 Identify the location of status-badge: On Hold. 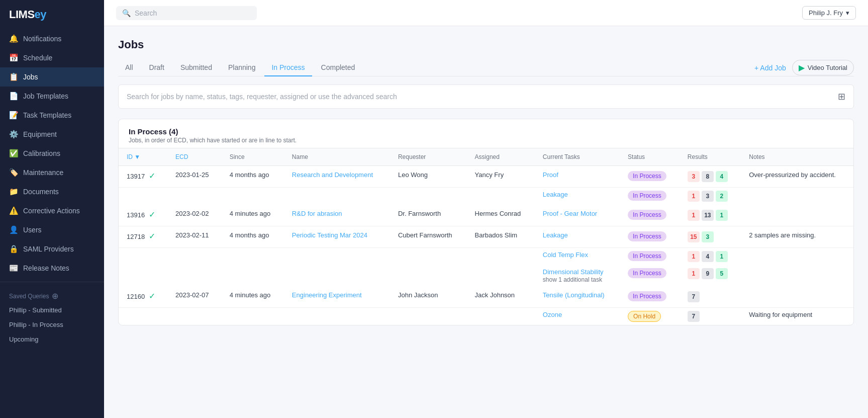
(644, 316).